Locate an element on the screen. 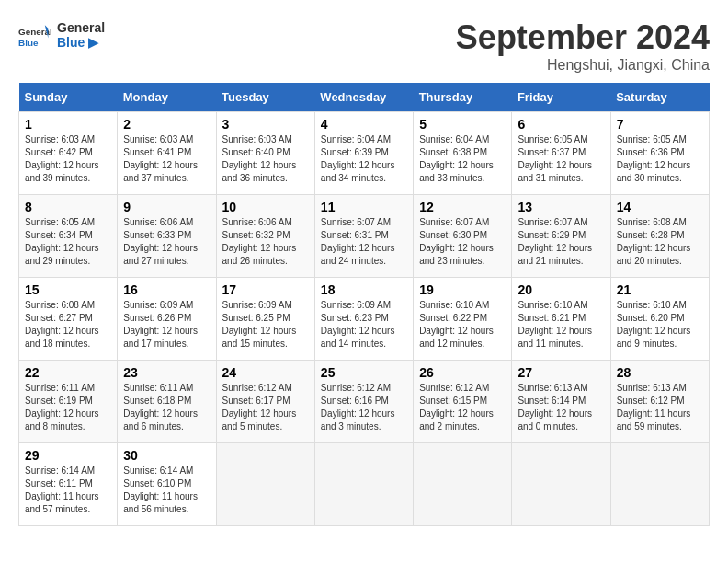 Image resolution: width=728 pixels, height=563 pixels. day-number: 10 is located at coordinates (266, 207).